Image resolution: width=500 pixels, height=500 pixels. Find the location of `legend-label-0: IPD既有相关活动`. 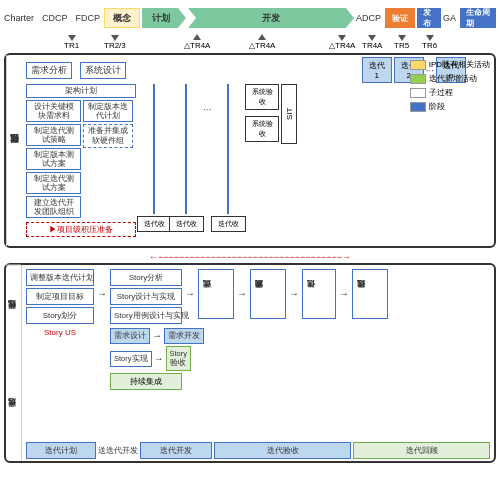

legend-label-0: IPD既有相关活动 is located at coordinates (460, 64).